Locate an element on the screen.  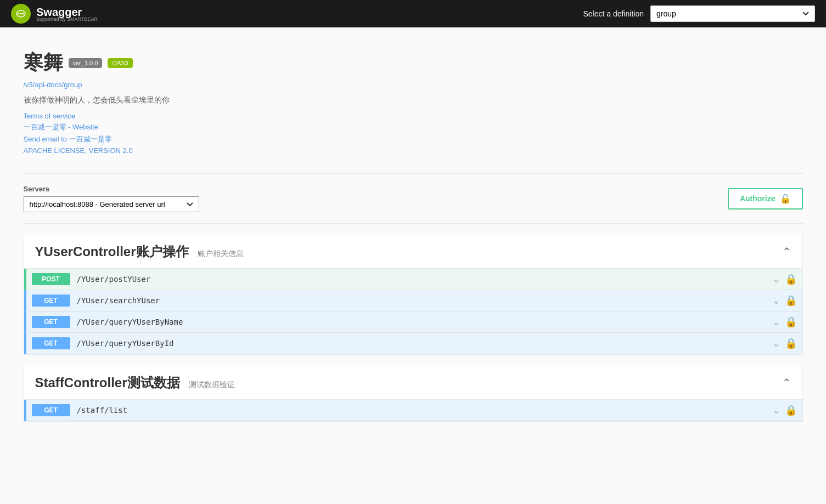
method-badge-get-byname: GET is located at coordinates (51, 322).